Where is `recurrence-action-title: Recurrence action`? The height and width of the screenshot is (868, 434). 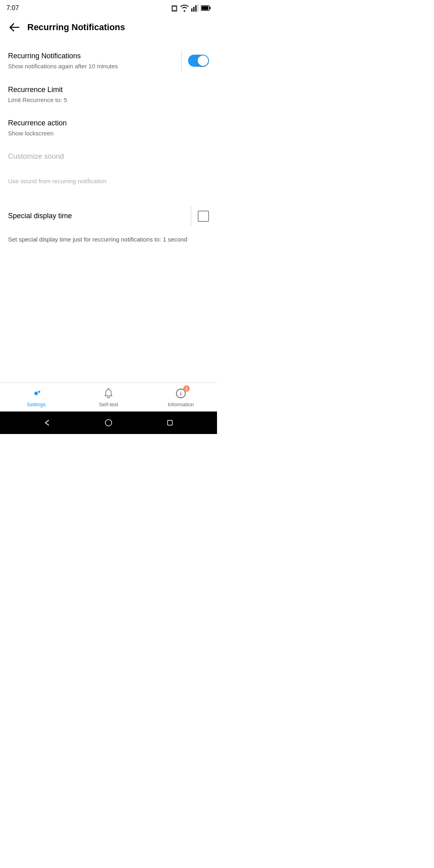 recurrence-action-title: Recurrence action is located at coordinates (108, 123).